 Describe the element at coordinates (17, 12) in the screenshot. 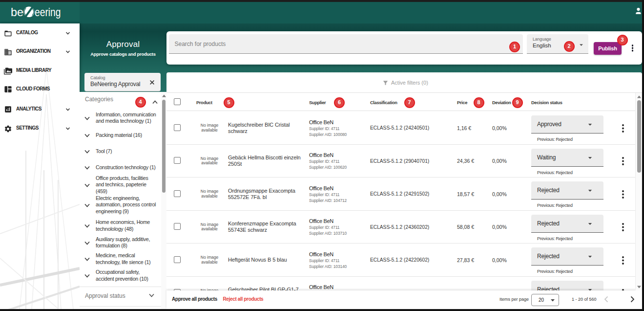

I see `svg-text: be` at that location.